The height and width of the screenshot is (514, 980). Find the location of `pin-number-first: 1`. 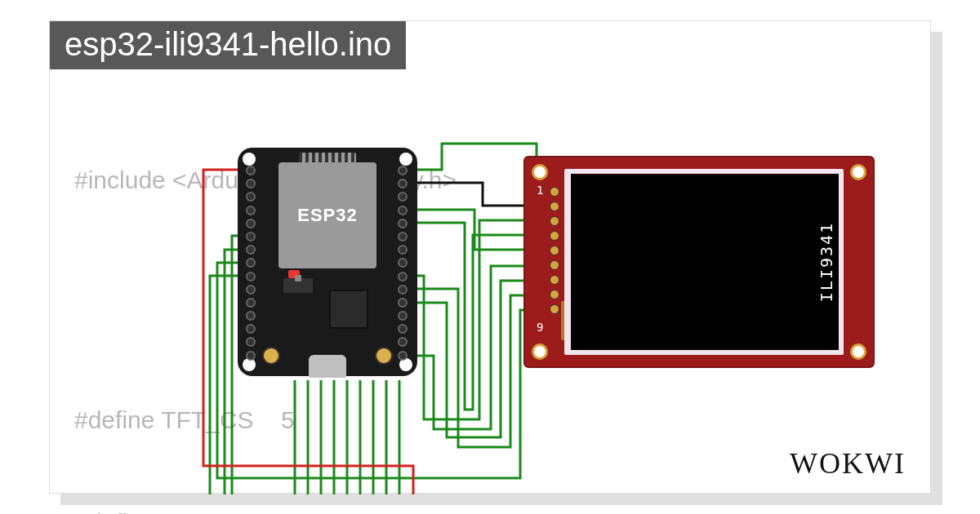

pin-number-first: 1 is located at coordinates (540, 190).